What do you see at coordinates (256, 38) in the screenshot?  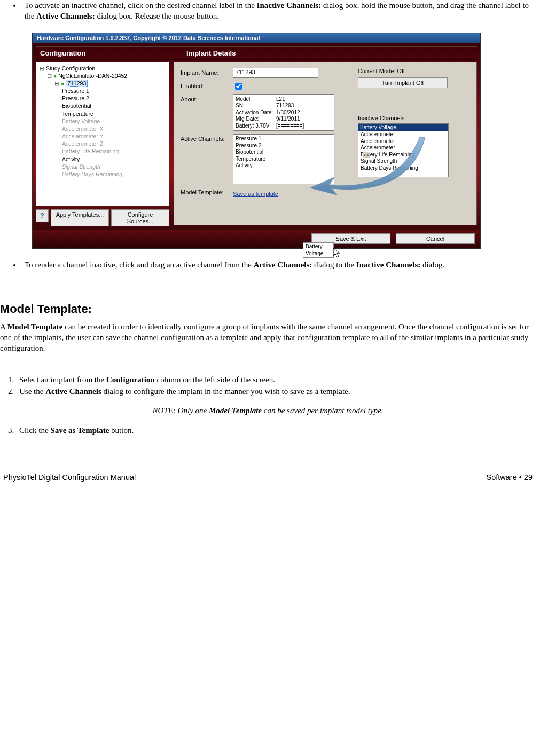 I see `window-titlebar: Hardware Configuration 1.0.2.357, Copyri…` at bounding box center [256, 38].